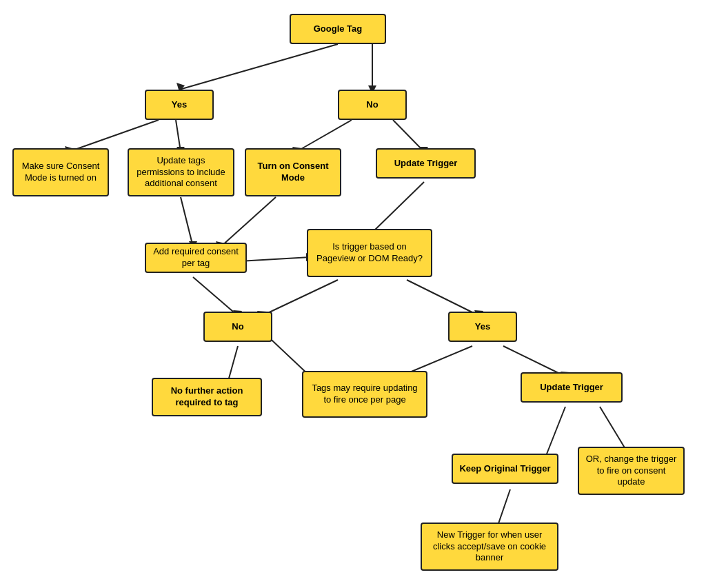 This screenshot has width=706, height=588. What do you see at coordinates (196, 258) in the screenshot?
I see `add-required-consent-node: Add required consent per tag` at bounding box center [196, 258].